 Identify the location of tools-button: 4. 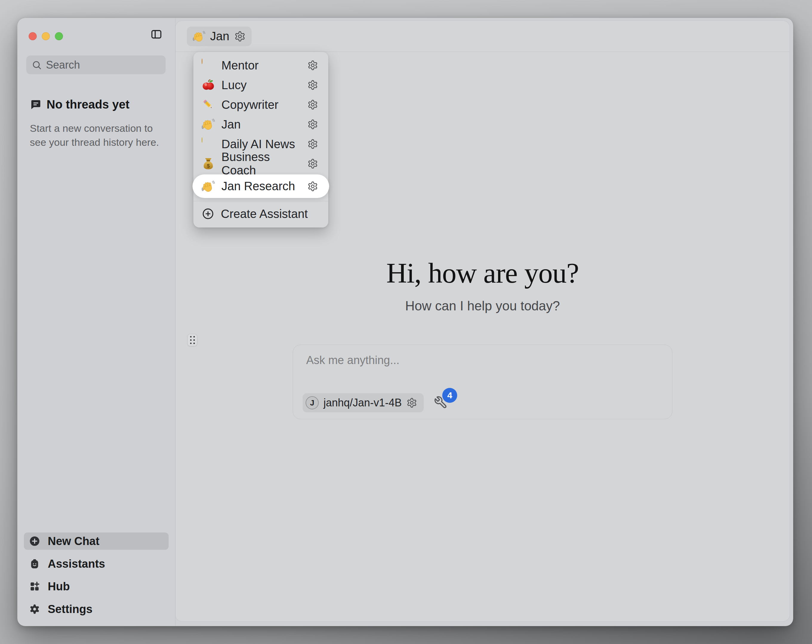
(441, 403).